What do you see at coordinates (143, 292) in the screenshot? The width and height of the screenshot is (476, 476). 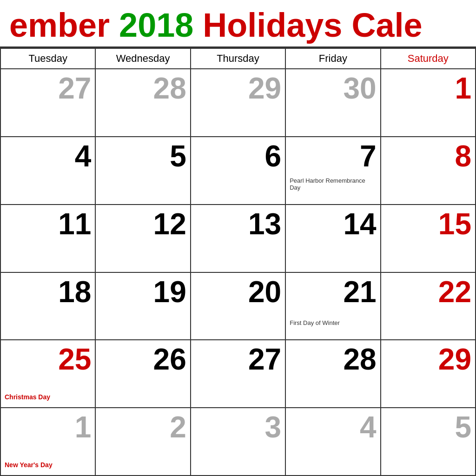 I see `day-number: 19` at bounding box center [143, 292].